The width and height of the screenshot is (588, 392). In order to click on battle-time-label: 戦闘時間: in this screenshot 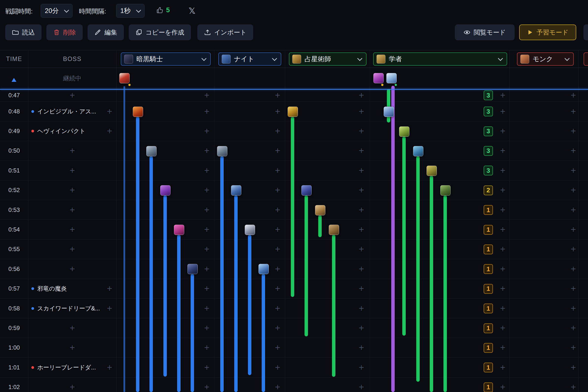, I will do `click(19, 12)`.